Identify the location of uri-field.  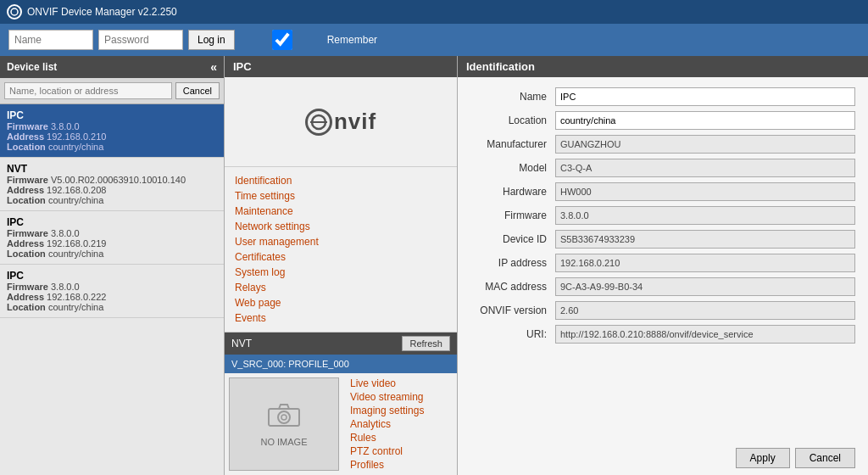
(705, 334).